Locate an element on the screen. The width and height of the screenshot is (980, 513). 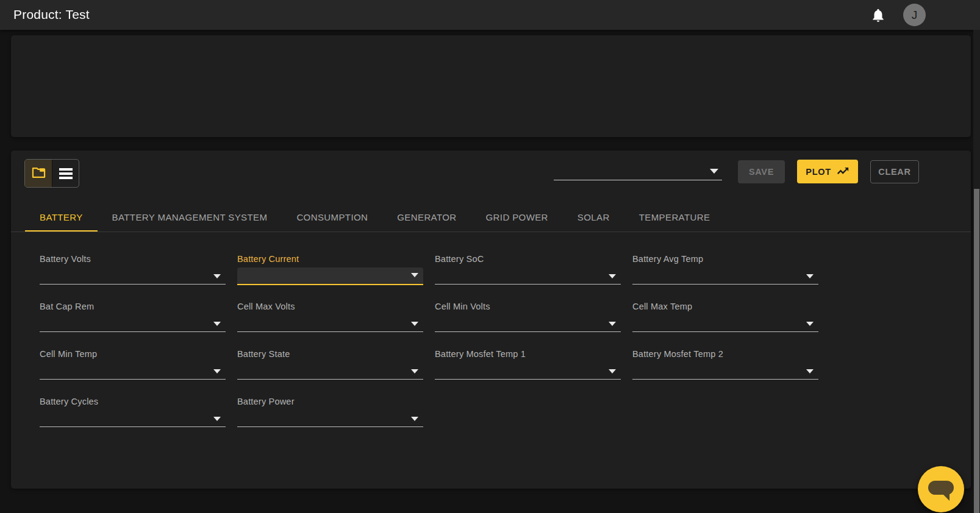
field-cell-max-temp: Cell Max Temp is located at coordinates (726, 317).